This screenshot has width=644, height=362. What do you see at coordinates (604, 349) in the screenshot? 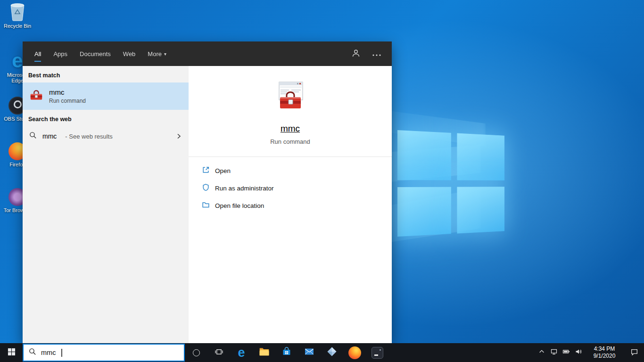
I see `clock-time: 4:34 PM` at bounding box center [604, 349].